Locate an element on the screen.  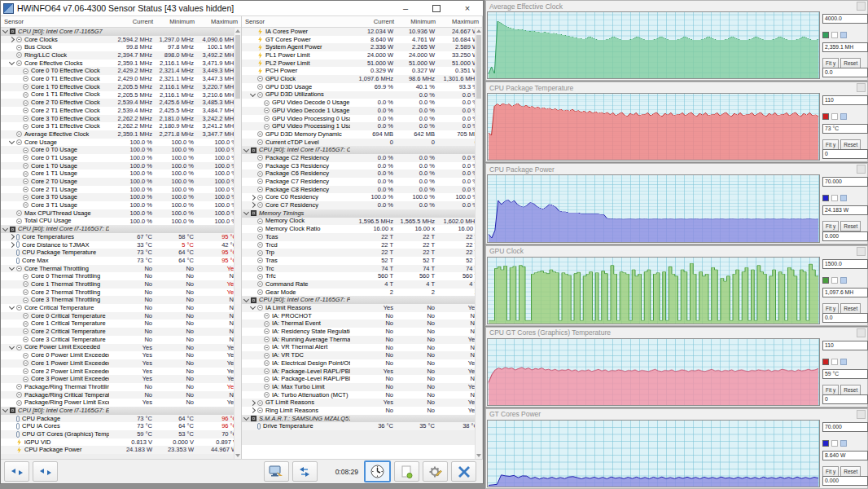
sensor-row: Core 0 Power Limit ExceededYesNoYes is located at coordinates (121, 355).